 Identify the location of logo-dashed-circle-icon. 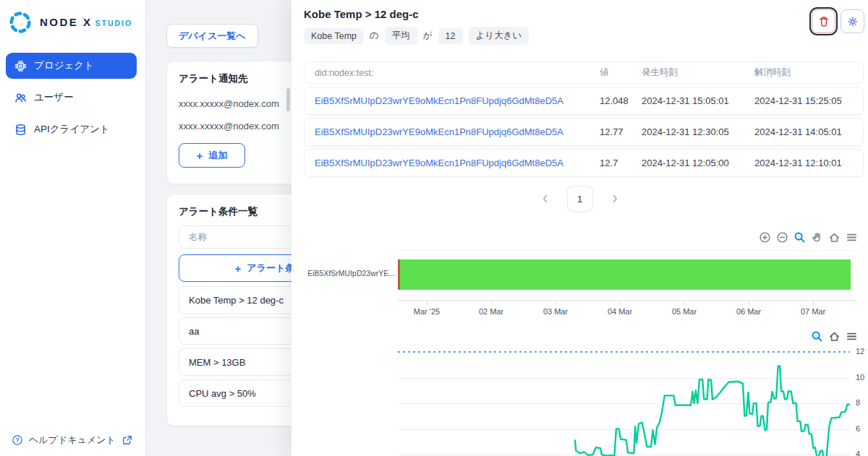
(20, 22).